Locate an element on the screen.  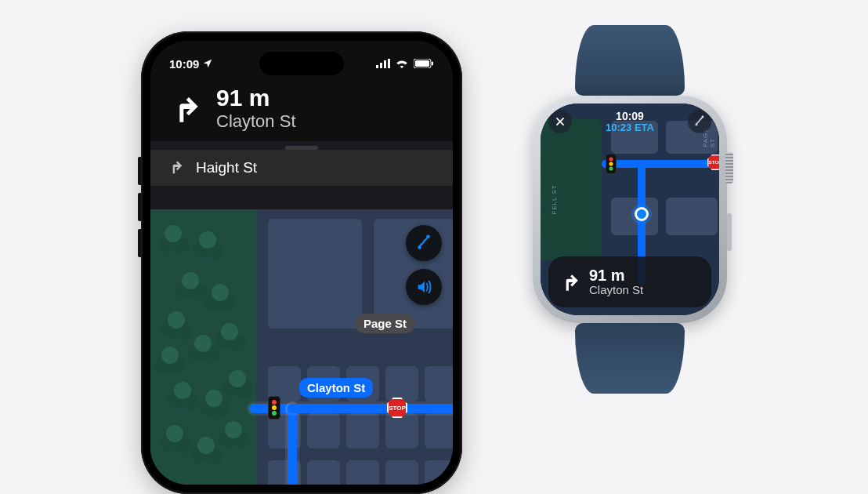
map-label-cross-street: Page St is located at coordinates (385, 323).